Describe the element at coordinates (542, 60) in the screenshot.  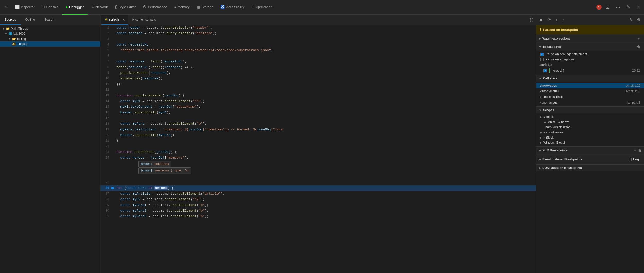
I see `bp-pause-exceptions-checkbox` at that location.